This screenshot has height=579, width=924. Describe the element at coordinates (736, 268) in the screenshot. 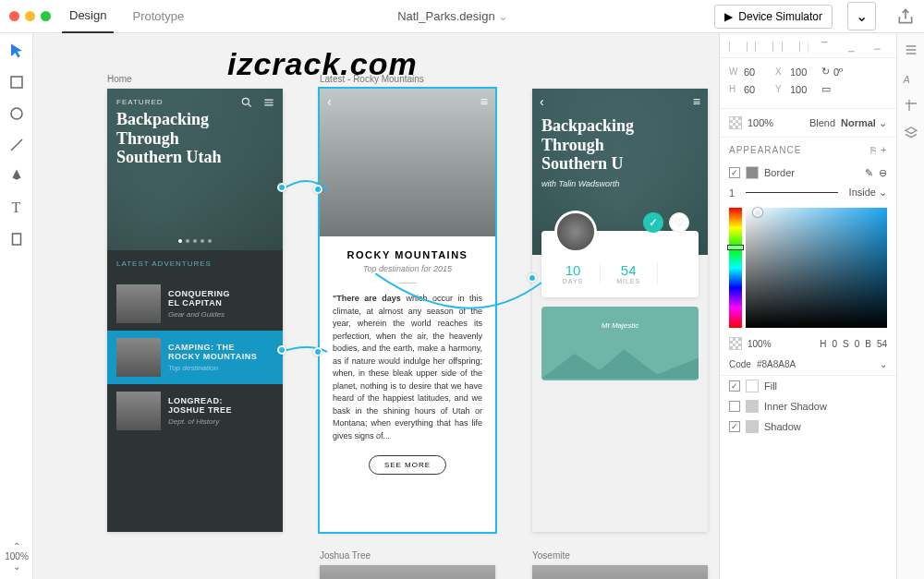

I see `hue-slider` at that location.